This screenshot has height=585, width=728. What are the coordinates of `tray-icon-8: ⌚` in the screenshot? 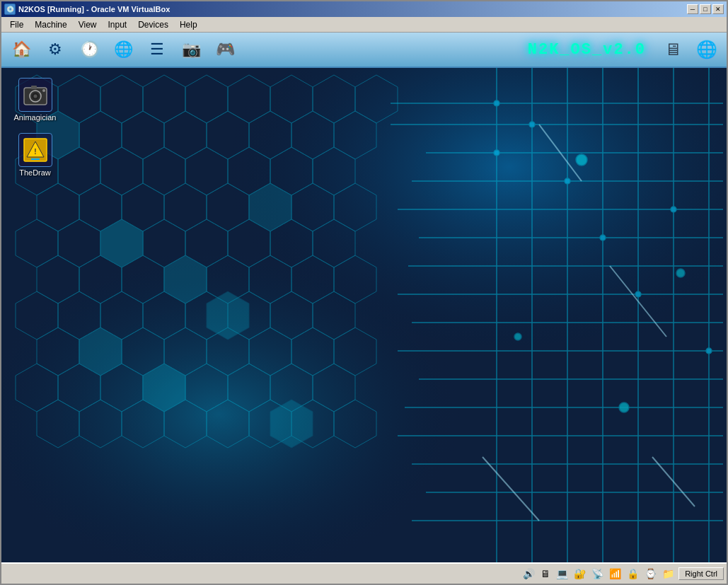 It's located at (651, 574).